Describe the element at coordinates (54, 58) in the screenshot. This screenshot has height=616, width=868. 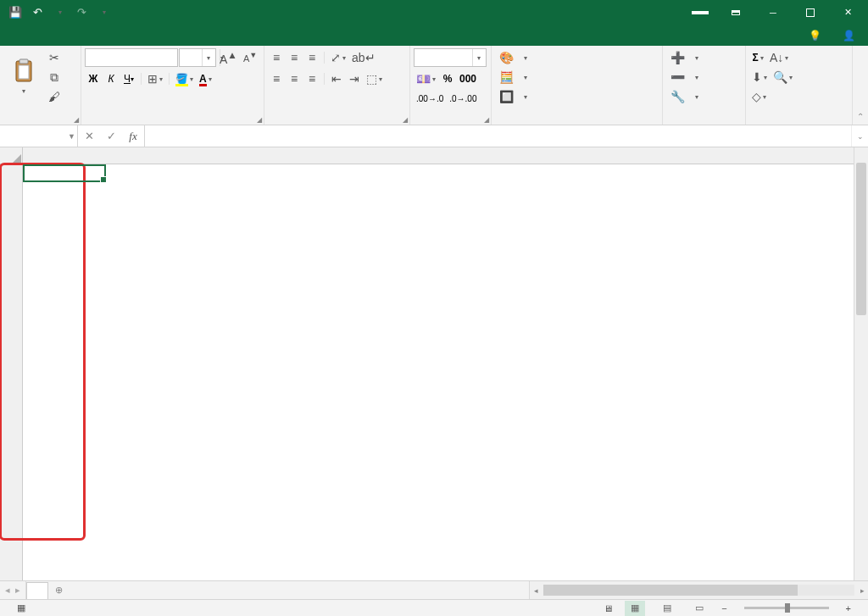
I see `cut-button: ✂` at that location.